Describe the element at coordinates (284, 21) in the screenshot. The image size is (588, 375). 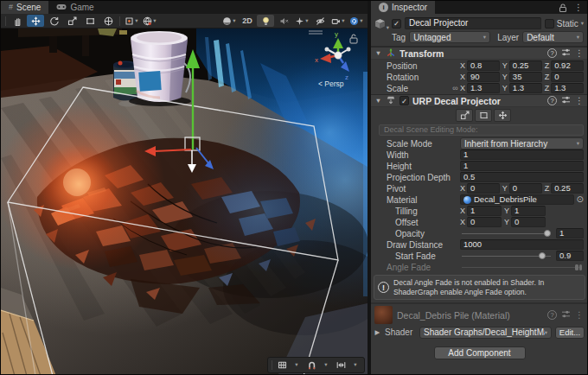
I see `scene-audio-button` at that location.